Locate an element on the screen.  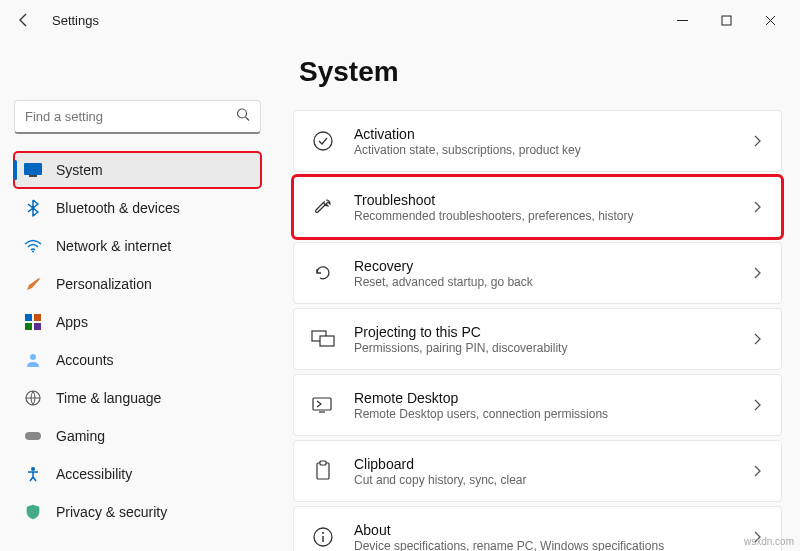
sidebar-item-label: Time & language is located at coordinates (108, 398).